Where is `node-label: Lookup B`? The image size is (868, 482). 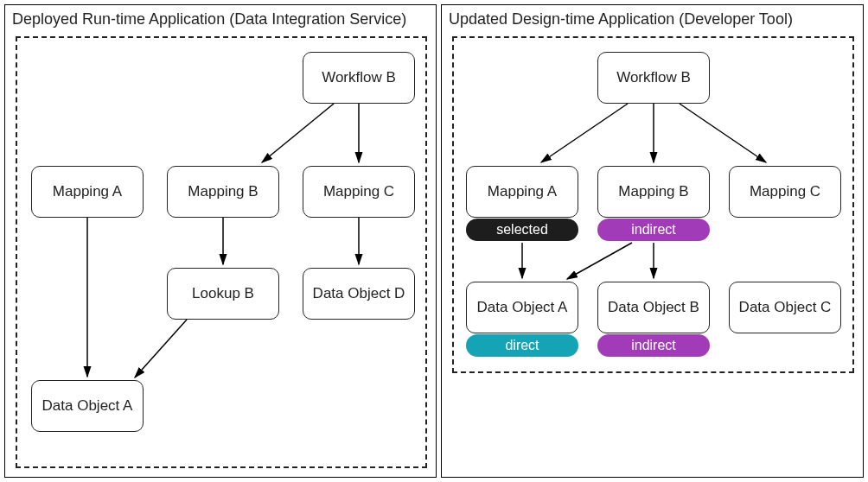
node-label: Lookup B is located at coordinates (223, 294).